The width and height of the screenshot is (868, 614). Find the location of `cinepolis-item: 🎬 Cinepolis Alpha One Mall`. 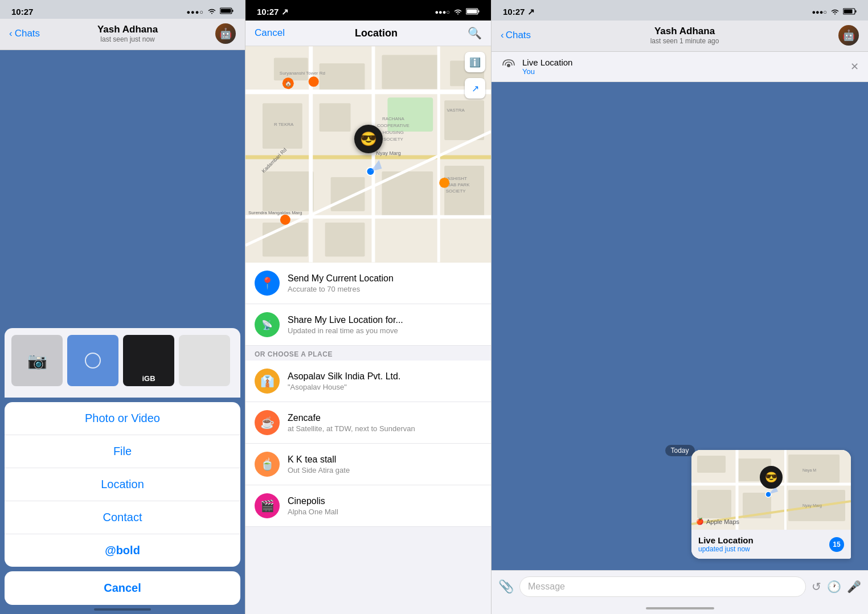

cinepolis-item: 🎬 Cinepolis Alpha One Mall is located at coordinates (368, 506).